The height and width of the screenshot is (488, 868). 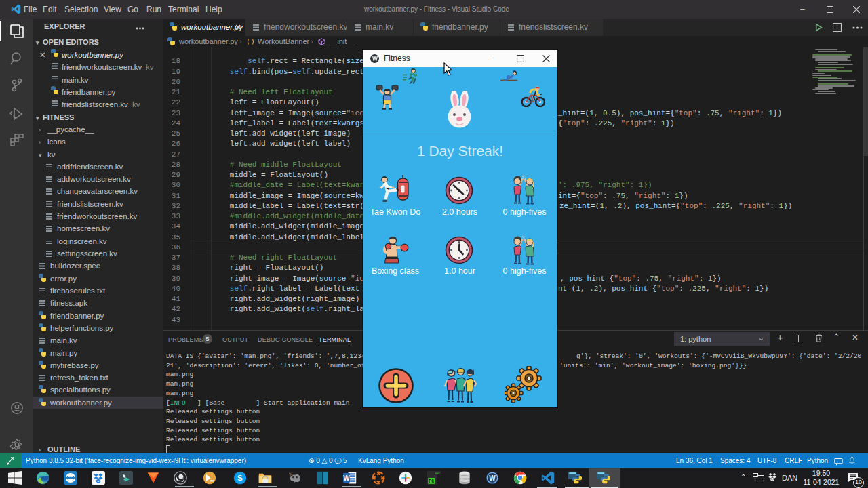 What do you see at coordinates (431, 481) in the screenshot?
I see `svg-text: PC` at bounding box center [431, 481].